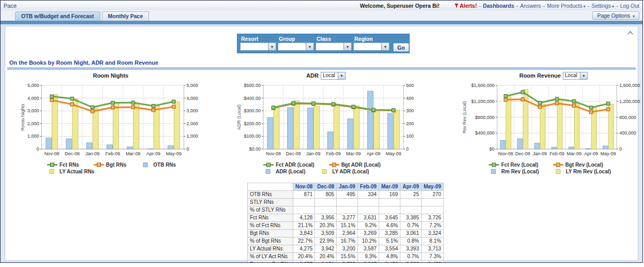 Image resolution: width=644 pixels, height=267 pixels. What do you see at coordinates (322, 23) in the screenshot?
I see `blue-divider-strip` at bounding box center [322, 23].